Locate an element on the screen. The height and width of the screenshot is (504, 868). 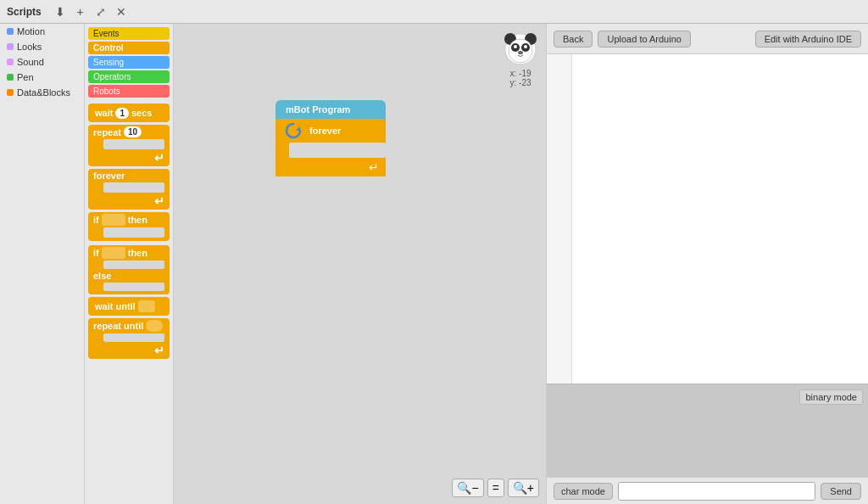
add-icon: + is located at coordinates (81, 12).